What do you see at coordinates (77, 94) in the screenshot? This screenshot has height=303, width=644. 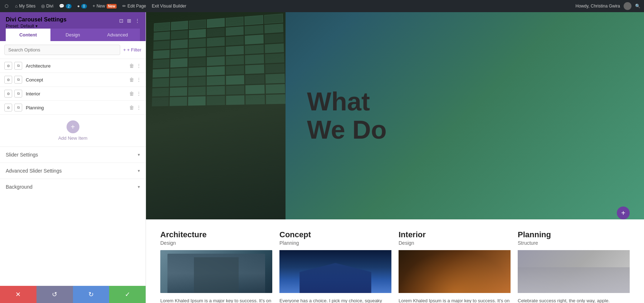 I see `slide-label: Interior` at bounding box center [77, 94].